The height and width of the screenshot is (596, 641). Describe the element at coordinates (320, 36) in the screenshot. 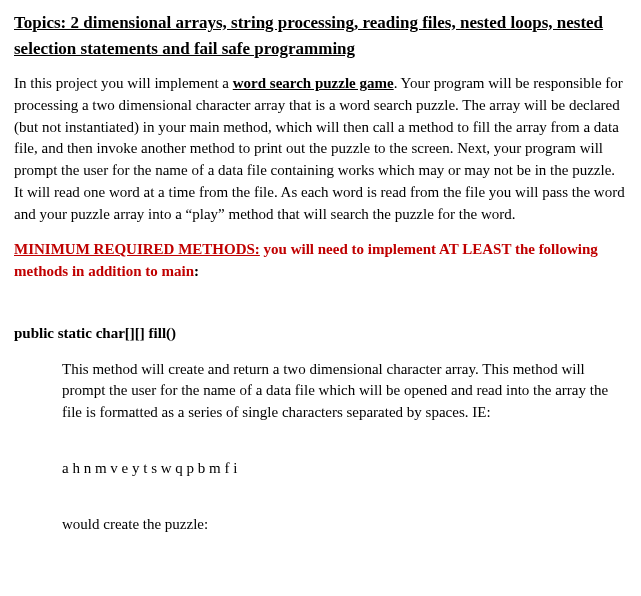

I see `topics-heading: Topics: 2 dimensional arrays, string pro…` at that location.